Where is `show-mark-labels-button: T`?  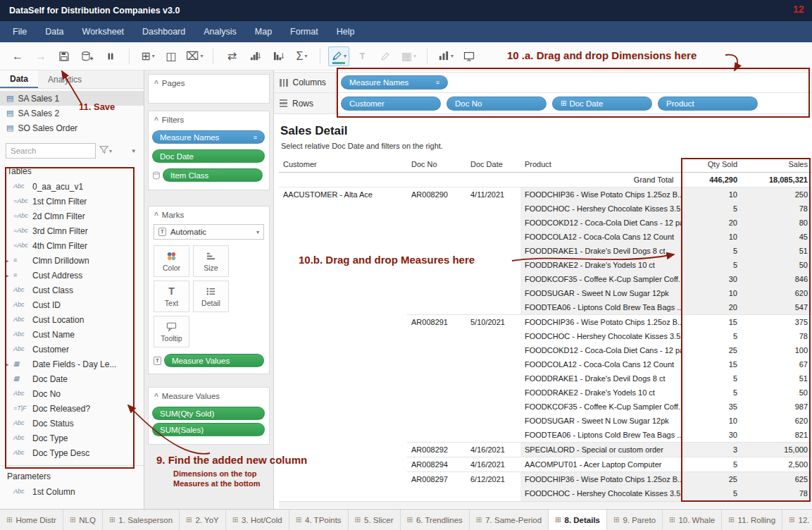
show-mark-labels-button: T is located at coordinates (362, 56).